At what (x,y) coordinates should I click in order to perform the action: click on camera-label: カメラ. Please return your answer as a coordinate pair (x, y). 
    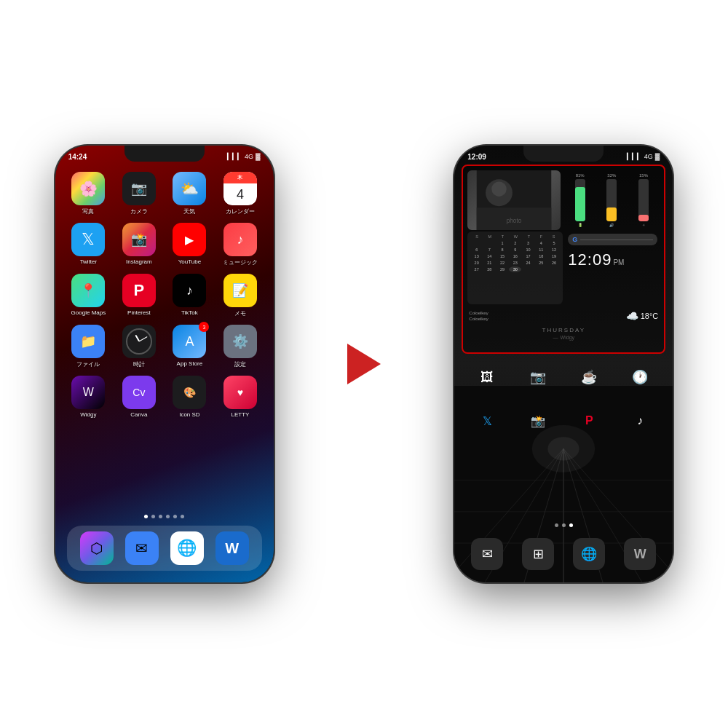
    Looking at the image, I should click on (139, 211).